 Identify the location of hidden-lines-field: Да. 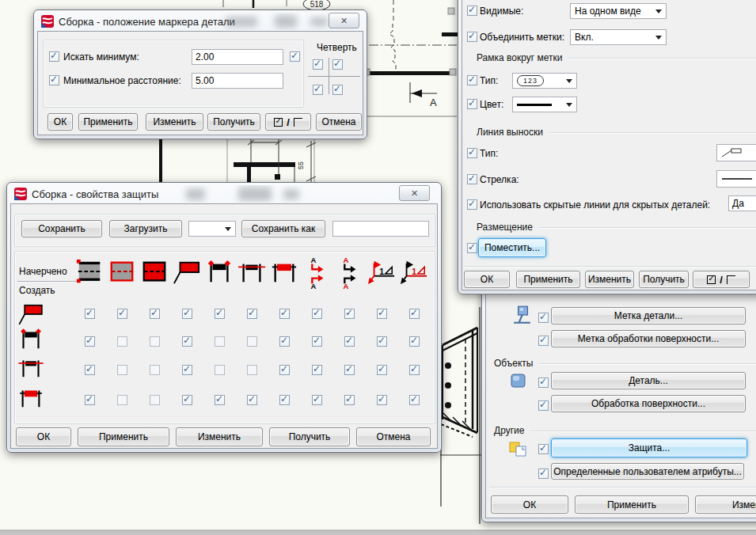
(743, 203).